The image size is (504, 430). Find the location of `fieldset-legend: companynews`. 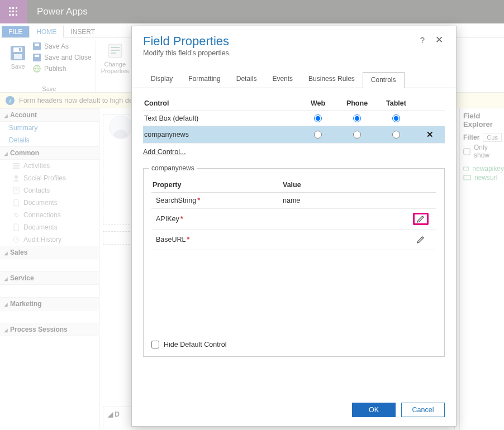

fieldset-legend: companynews is located at coordinates (173, 168).